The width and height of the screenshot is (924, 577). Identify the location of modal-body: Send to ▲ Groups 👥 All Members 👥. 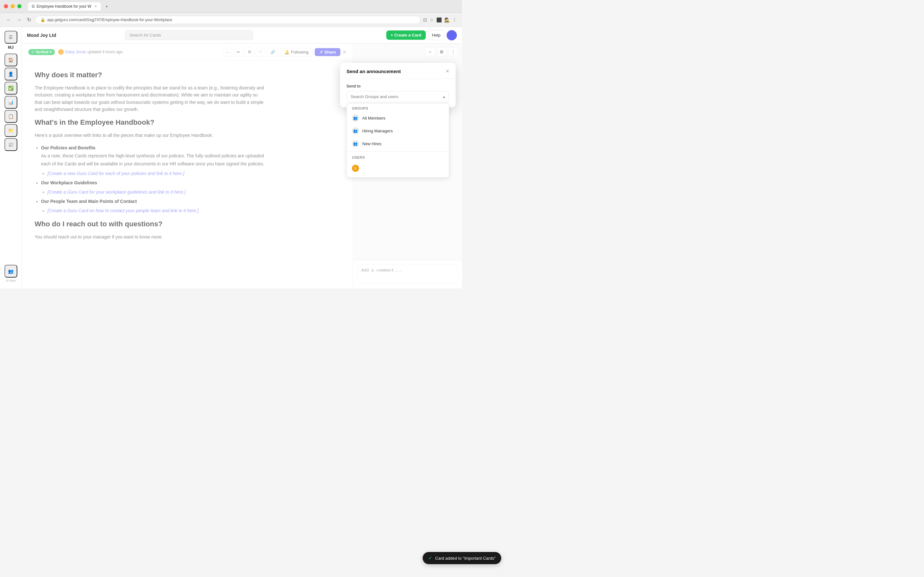
(398, 93).